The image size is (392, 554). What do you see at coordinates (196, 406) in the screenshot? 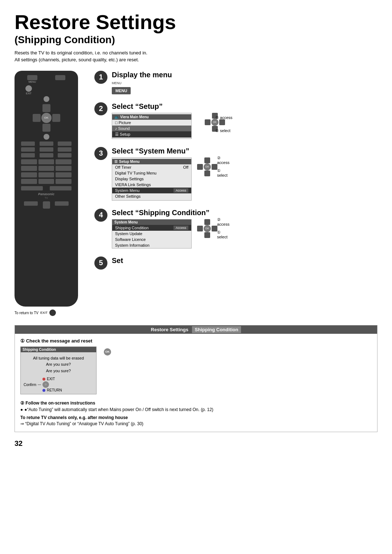
I see `follow-step-section: ② Follow the on-screen instructions ● ●“…` at bounding box center [196, 406].